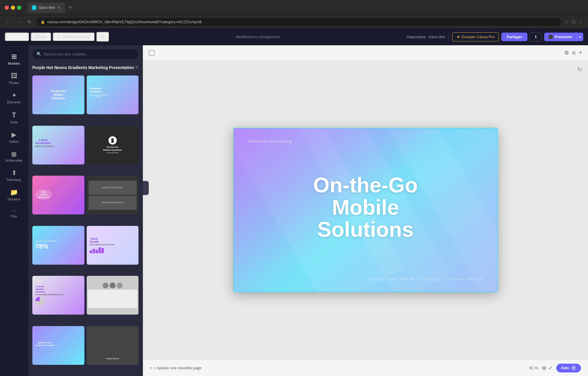 This screenshot has height=376, width=588. Describe the element at coordinates (258, 37) in the screenshot. I see `topbar-center: Modifications enregistrées` at that location.